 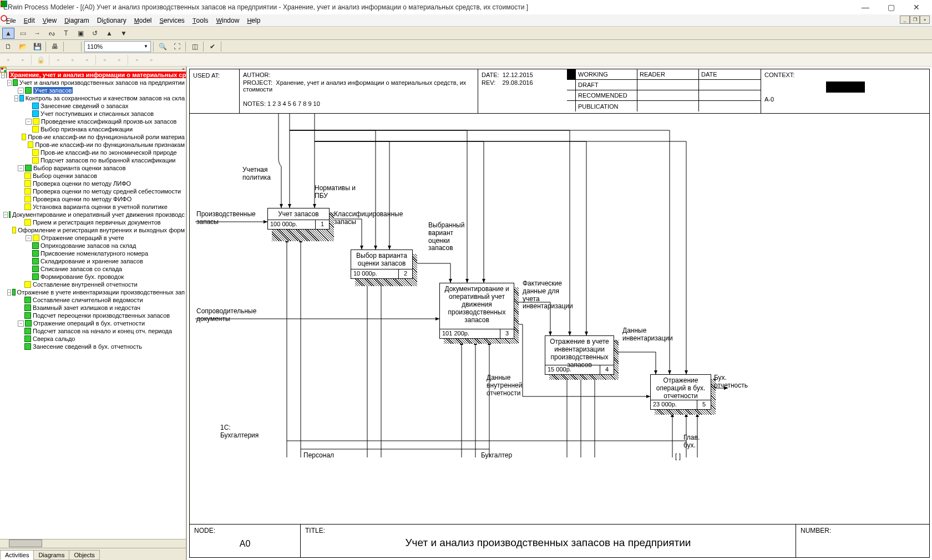 I want to click on tree-item: Проверка оценки по методу ЛИФО, so click(x=82, y=184).